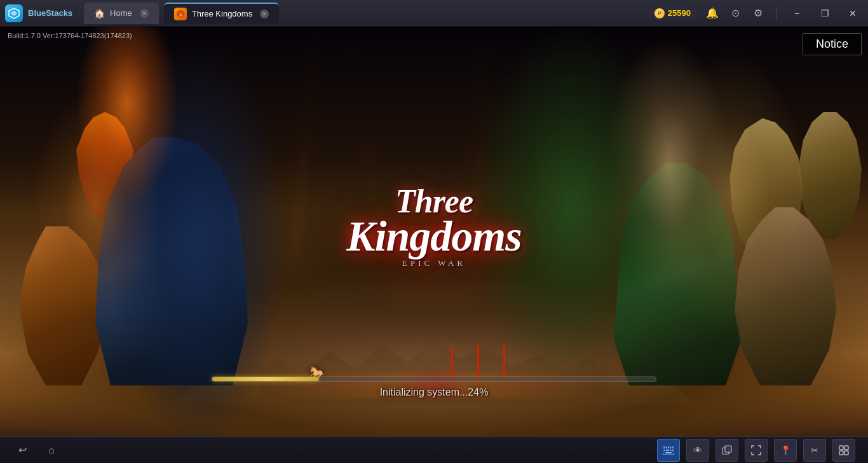 This screenshot has height=463, width=868. What do you see at coordinates (698, 450) in the screenshot?
I see `eye-button: 👁` at bounding box center [698, 450].